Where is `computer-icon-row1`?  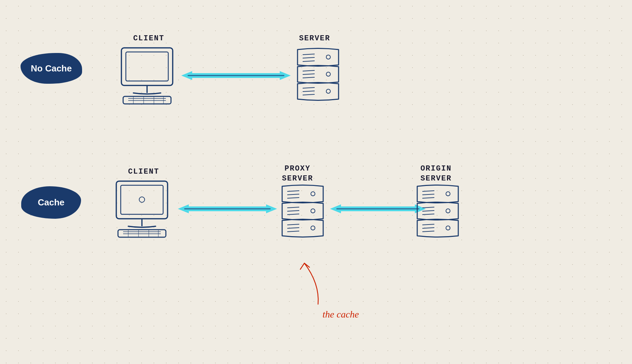
computer-icon-row1 is located at coordinates (147, 75).